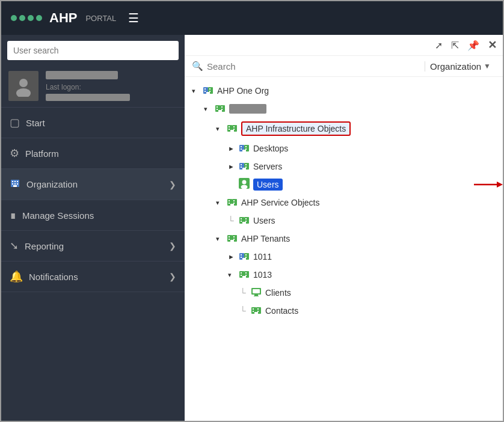  What do you see at coordinates (488, 185) in the screenshot?
I see `arrow-annotation` at bounding box center [488, 185].